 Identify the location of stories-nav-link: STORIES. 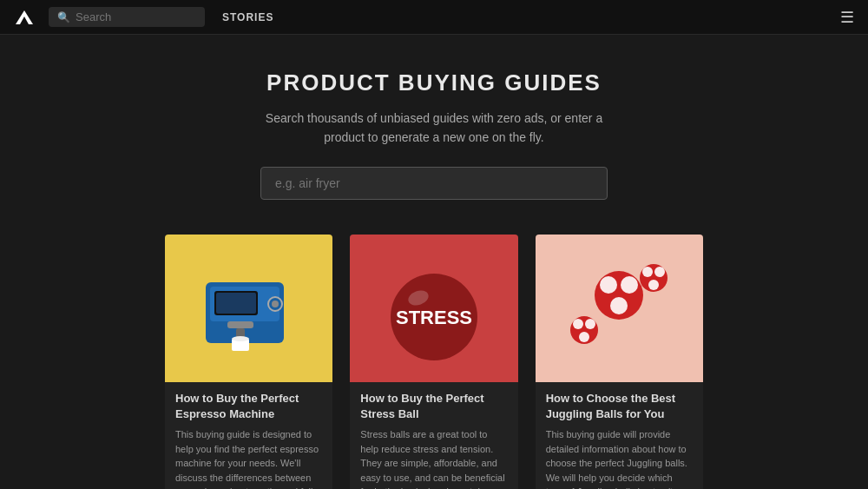
(248, 17).